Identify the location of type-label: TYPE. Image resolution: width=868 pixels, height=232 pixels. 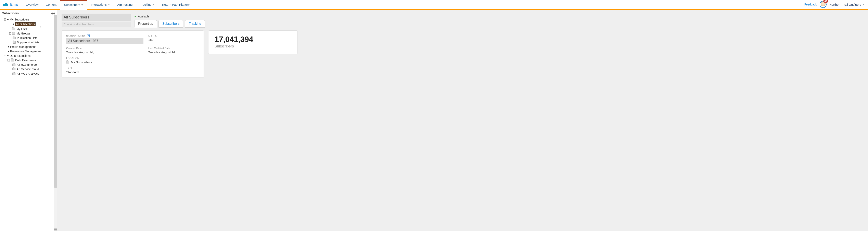
(133, 68).